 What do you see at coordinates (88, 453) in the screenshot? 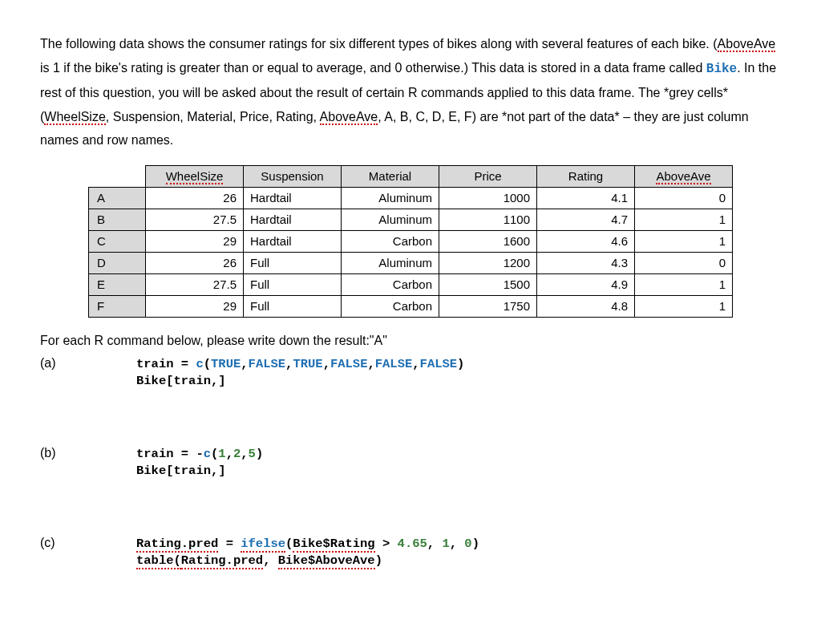
I see `question-label-b: (b)` at bounding box center [88, 453].